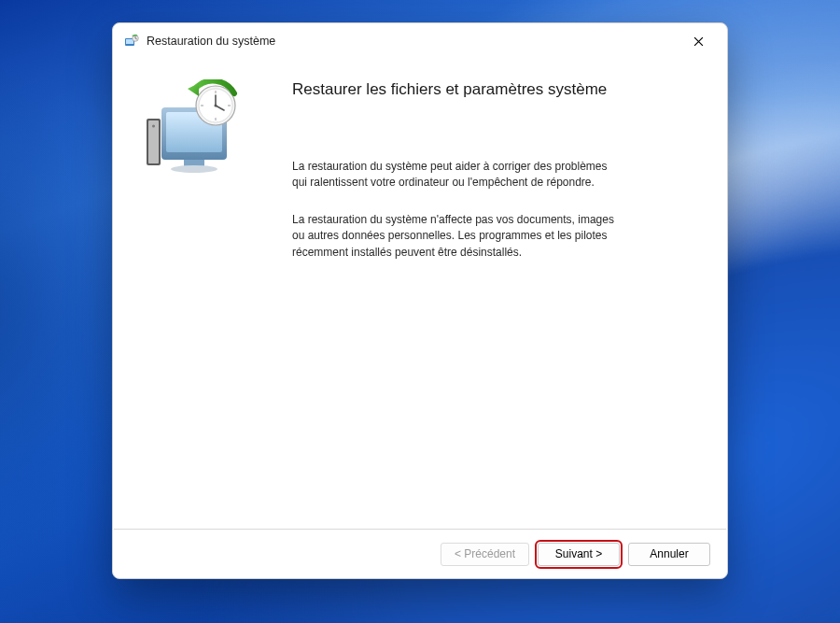 The image size is (840, 623). I want to click on close-button, so click(698, 41).